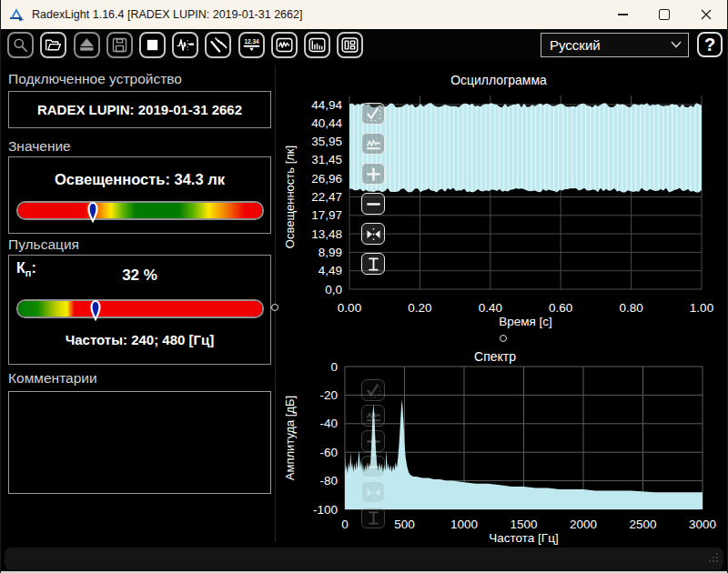 This screenshot has width=728, height=573. I want to click on illuminance-rays-icon, so click(218, 45).